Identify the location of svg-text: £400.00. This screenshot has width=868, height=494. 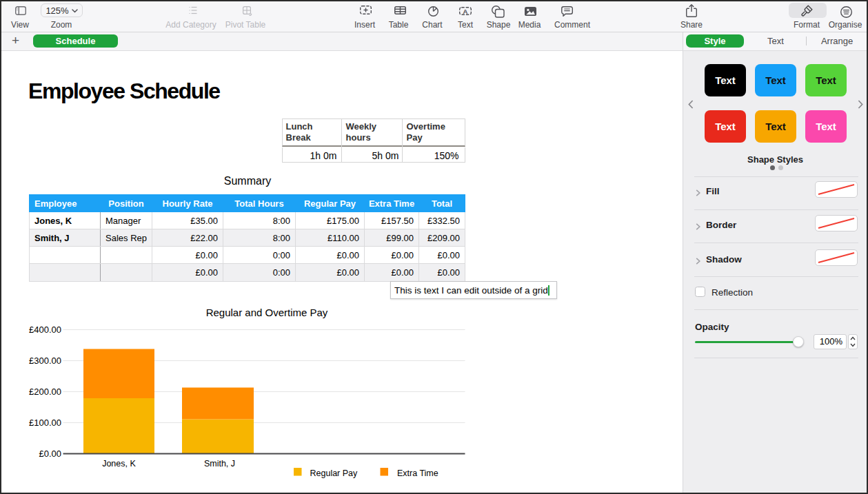
(46, 329).